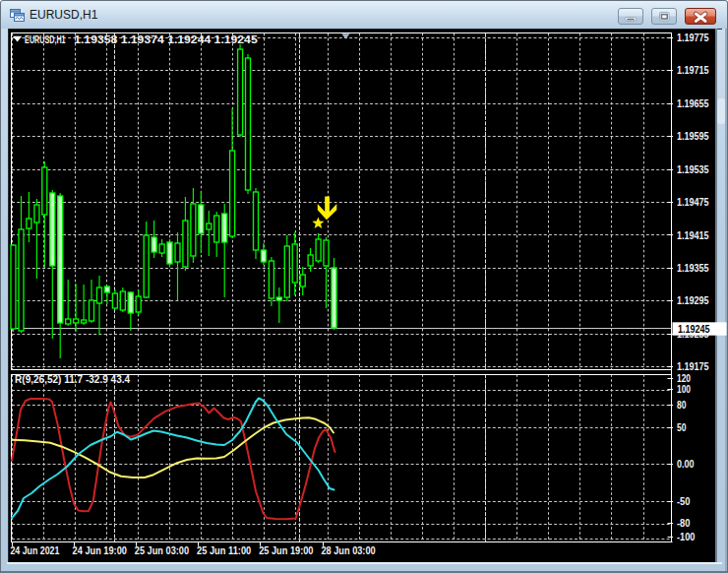 The height and width of the screenshot is (573, 728). I want to click on svg-text: R(9,26,52) 11.7 -32.9 43.4, so click(73, 379).